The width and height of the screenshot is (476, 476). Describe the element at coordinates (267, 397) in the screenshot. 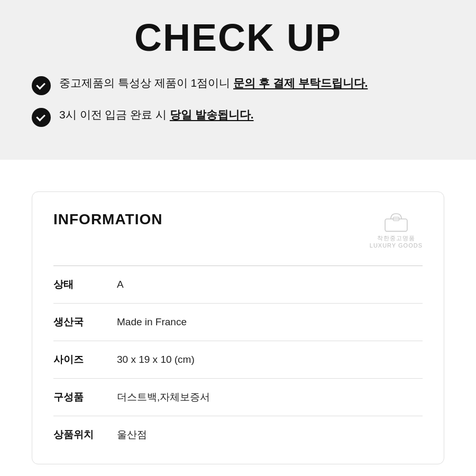

I see `row-value-3: 더스트백,자체보증서` at that location.